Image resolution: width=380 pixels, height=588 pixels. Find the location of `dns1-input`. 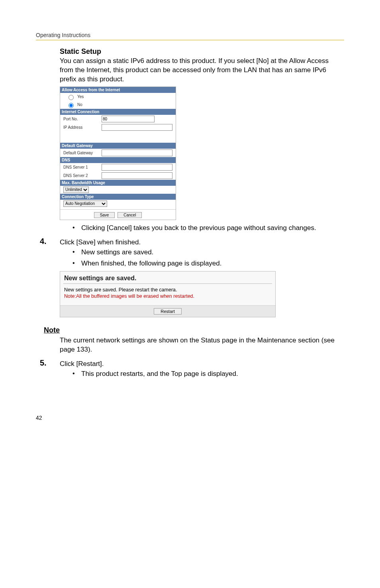

dns1-input is located at coordinates (137, 167).